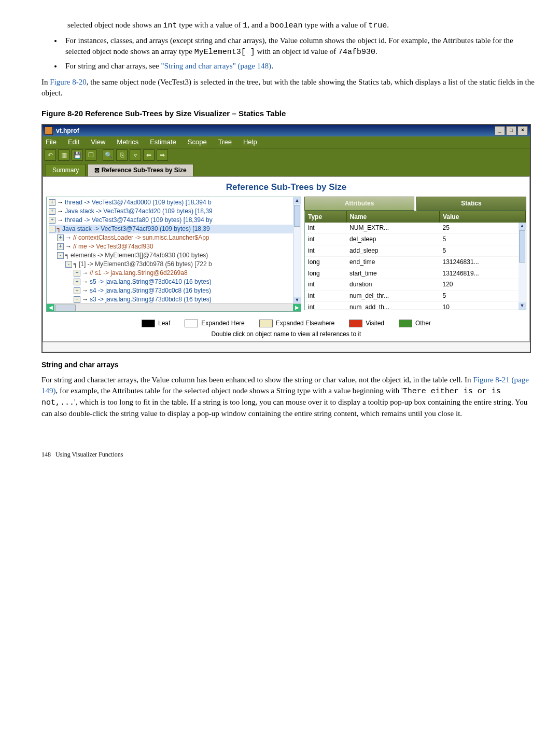 The width and height of the screenshot is (560, 746). What do you see at coordinates (286, 323) in the screenshot?
I see `legend: Leaf Expanded Here Expanded Elsewhere Vi…` at bounding box center [286, 323].